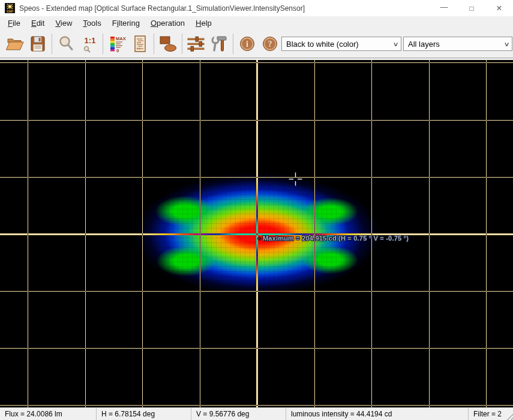  What do you see at coordinates (257, 8) in the screenshot?
I see `title-bar: XMP Speos - Extended map [Optical Surfac…` at bounding box center [257, 8].